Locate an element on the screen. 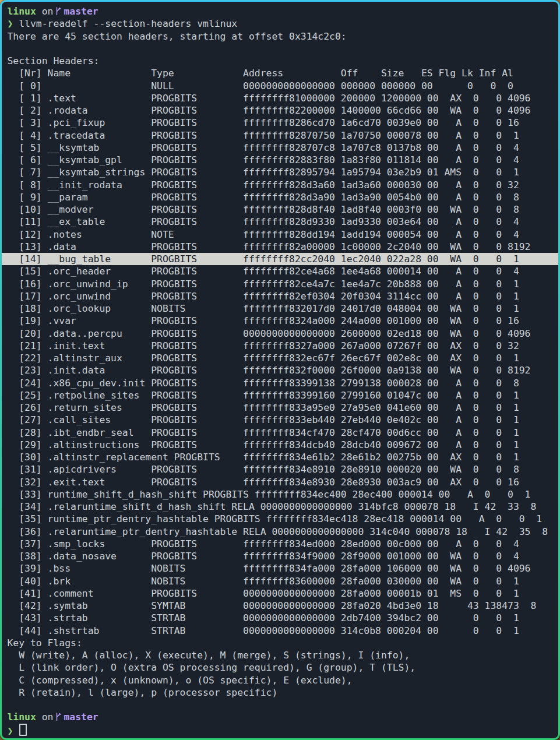 The width and height of the screenshot is (560, 740). section-row: [26] .return_sites PROGBITS ffffffff833a… is located at coordinates (280, 408).